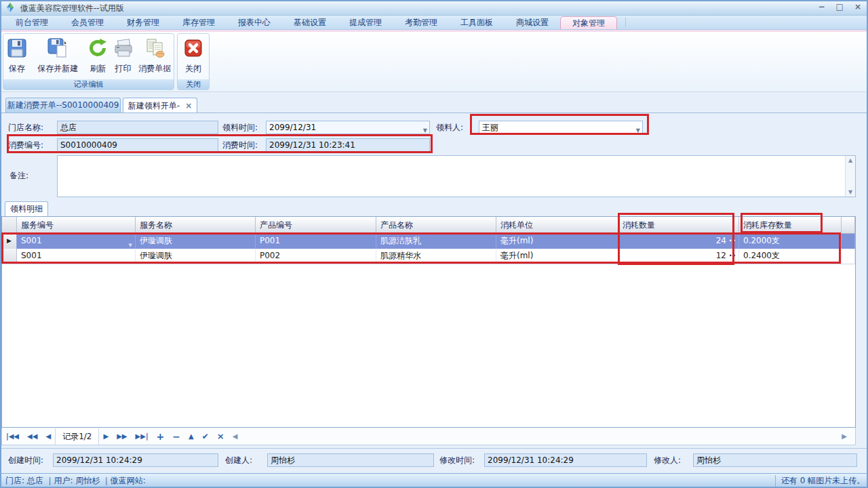 This screenshot has width=868, height=488. Describe the element at coordinates (32, 22) in the screenshot. I see `menu-tab-front-desk: 前台管理` at that location.